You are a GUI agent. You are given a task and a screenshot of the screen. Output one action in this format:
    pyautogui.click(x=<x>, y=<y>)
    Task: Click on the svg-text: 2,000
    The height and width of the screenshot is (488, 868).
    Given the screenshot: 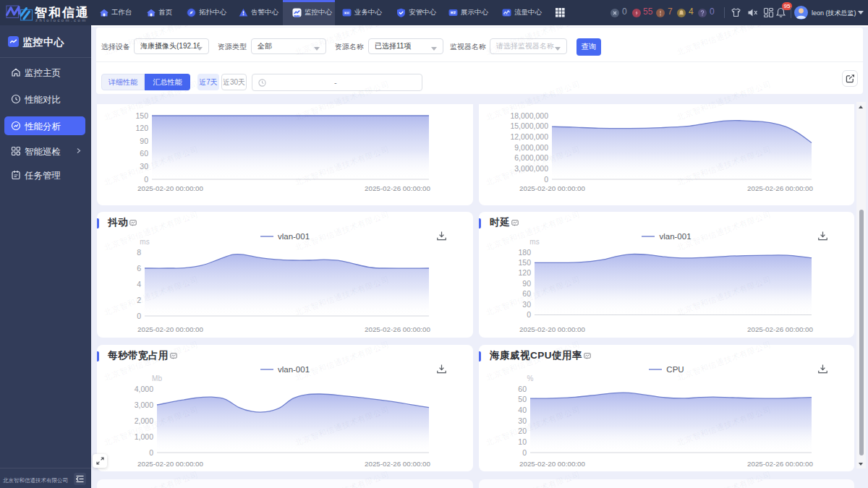 What is the action you would take?
    pyautogui.click(x=144, y=421)
    